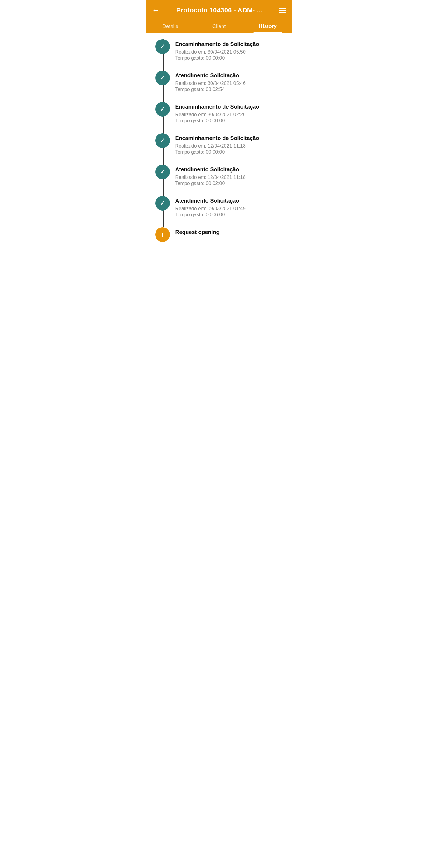  Describe the element at coordinates (231, 176) in the screenshot. I see `timeline-content: Atendimento SolicitaçãoRealizado em: 12/…` at that location.